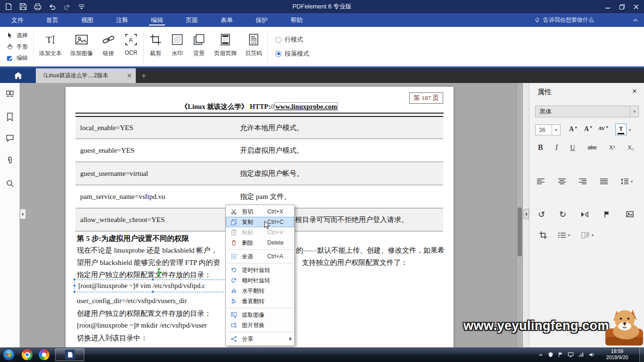 The image size is (644, 362). I want to click on tab-close-icon, so click(129, 75).